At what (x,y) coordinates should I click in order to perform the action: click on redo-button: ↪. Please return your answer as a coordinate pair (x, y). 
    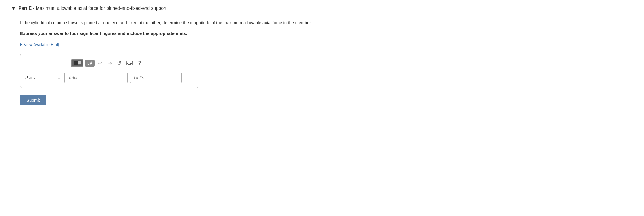
    Looking at the image, I should click on (110, 63).